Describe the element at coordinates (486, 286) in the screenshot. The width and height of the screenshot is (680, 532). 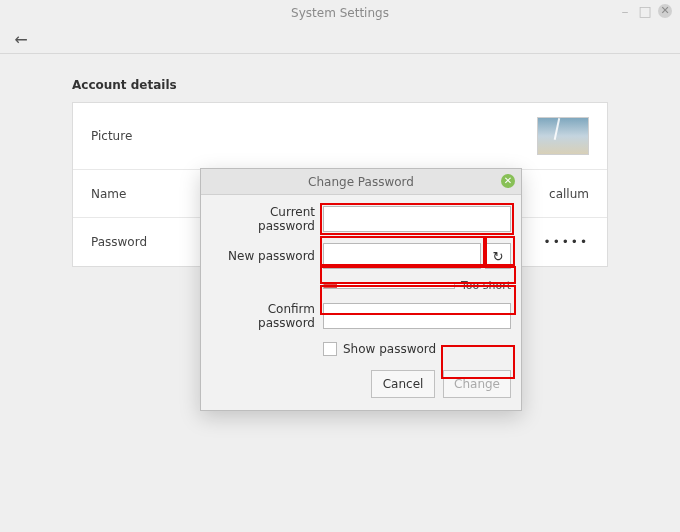
I see `strength-text: Too short` at that location.